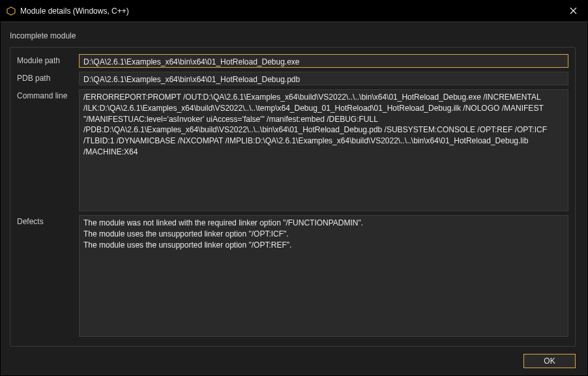  I want to click on row-module-path: Module path D:\QA\2.6.1\Examples_x64\bin…, so click(293, 61).